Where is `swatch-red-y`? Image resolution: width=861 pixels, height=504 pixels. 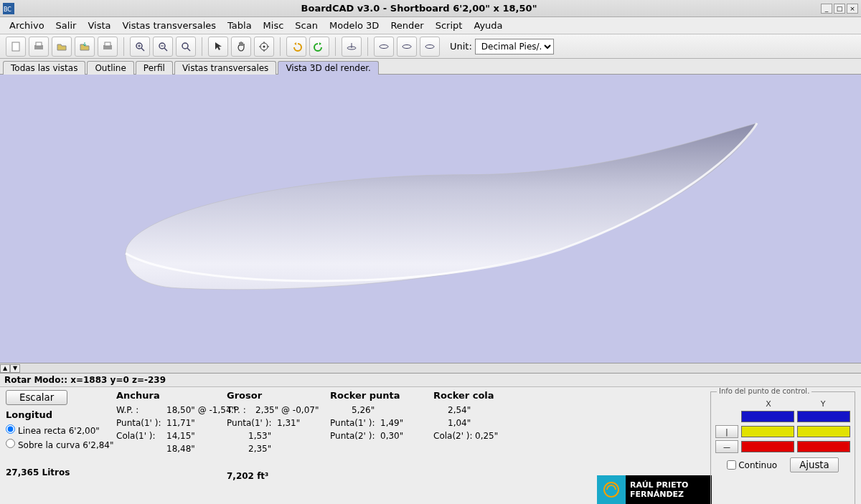
swatch-red-y is located at coordinates (824, 447).